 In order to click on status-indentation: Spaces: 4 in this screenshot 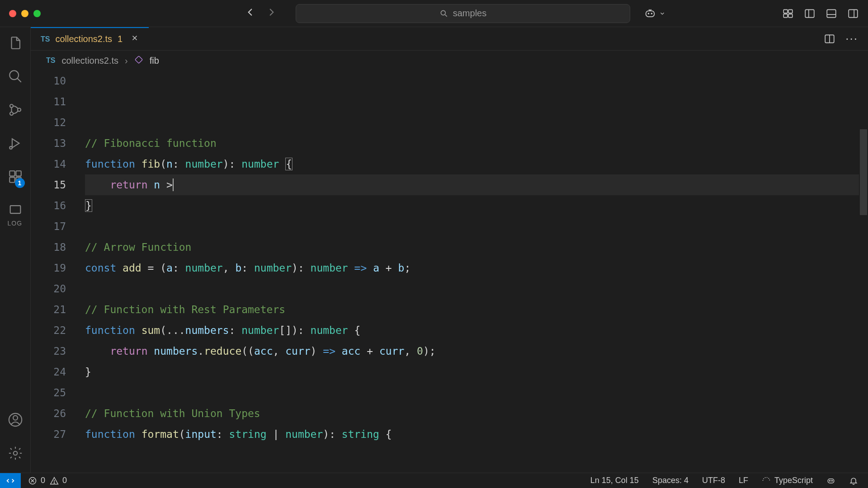, I will do `click(670, 481)`.